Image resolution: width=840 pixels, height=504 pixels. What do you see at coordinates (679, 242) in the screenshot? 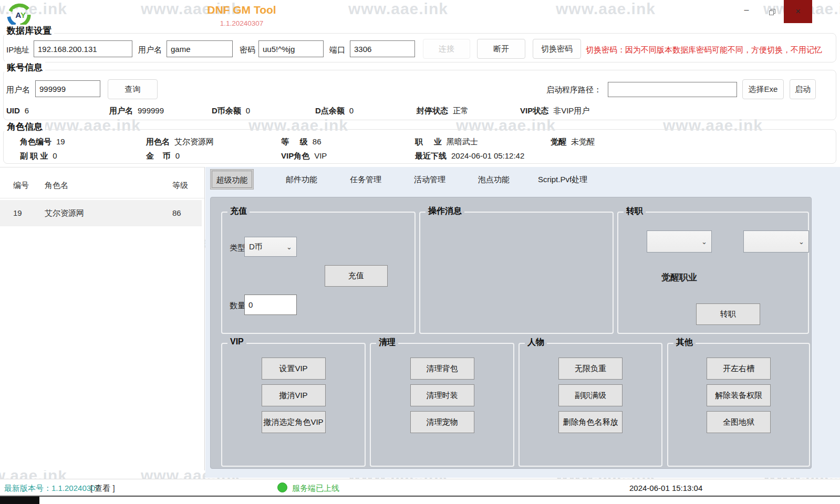
I see `job-select-1: ⌄` at bounding box center [679, 242].